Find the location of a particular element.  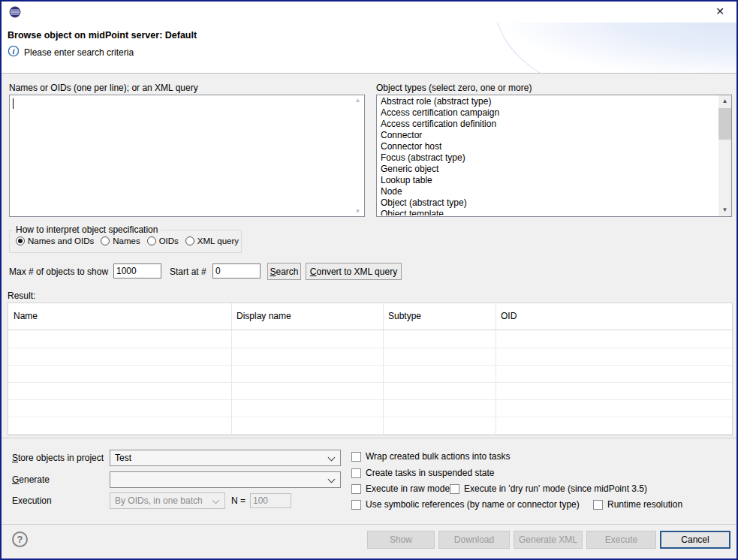

interpretation-radio-row: Names and OIDs Names OIDs XML query is located at coordinates (128, 241).